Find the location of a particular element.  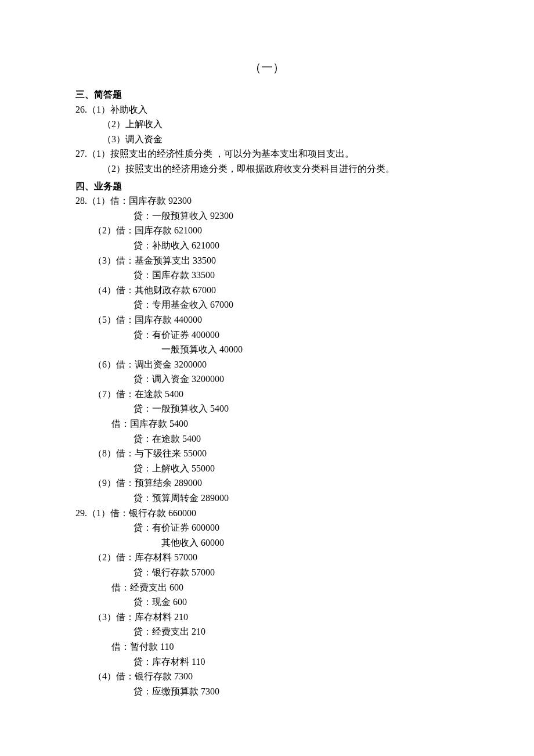

q29-3-credit2: 贷：库存材料 110 is located at coordinates (267, 662).